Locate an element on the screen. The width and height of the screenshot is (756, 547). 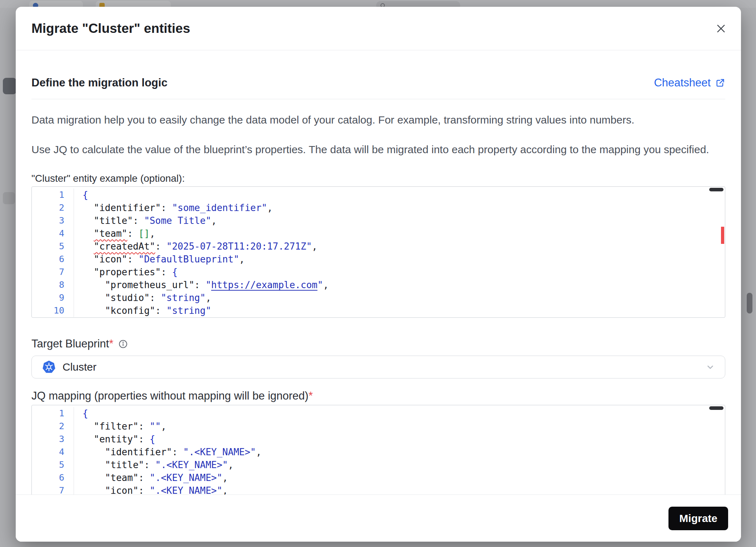
code-line: "team": [], is located at coordinates (206, 234).